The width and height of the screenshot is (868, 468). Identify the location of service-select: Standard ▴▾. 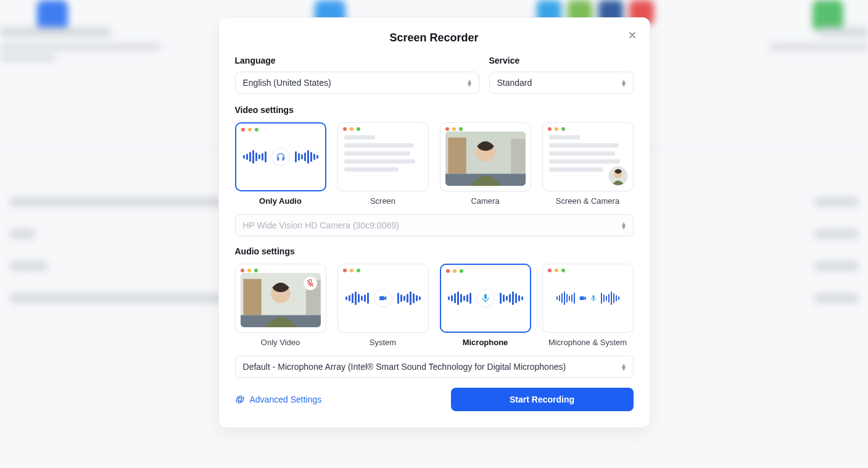
(561, 83).